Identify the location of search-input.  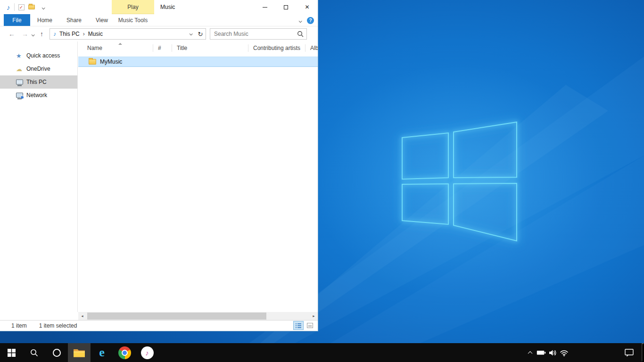
(256, 34).